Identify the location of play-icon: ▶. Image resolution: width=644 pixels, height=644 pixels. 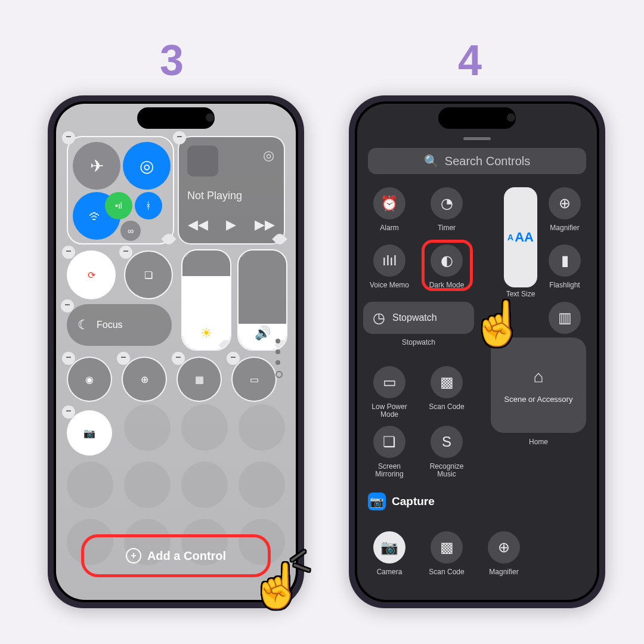
(231, 225).